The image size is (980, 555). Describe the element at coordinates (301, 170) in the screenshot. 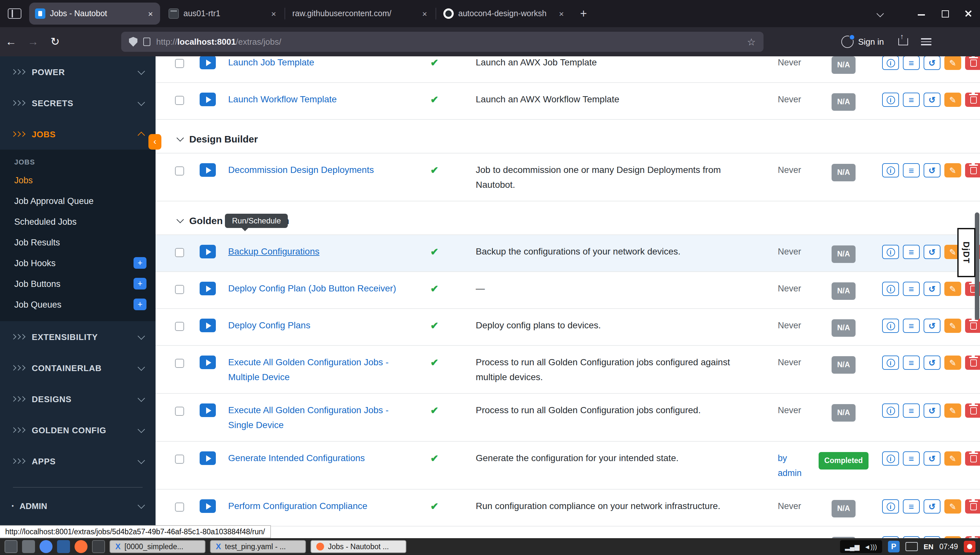

I see `job-name-link: Decommission Design Deployments` at that location.